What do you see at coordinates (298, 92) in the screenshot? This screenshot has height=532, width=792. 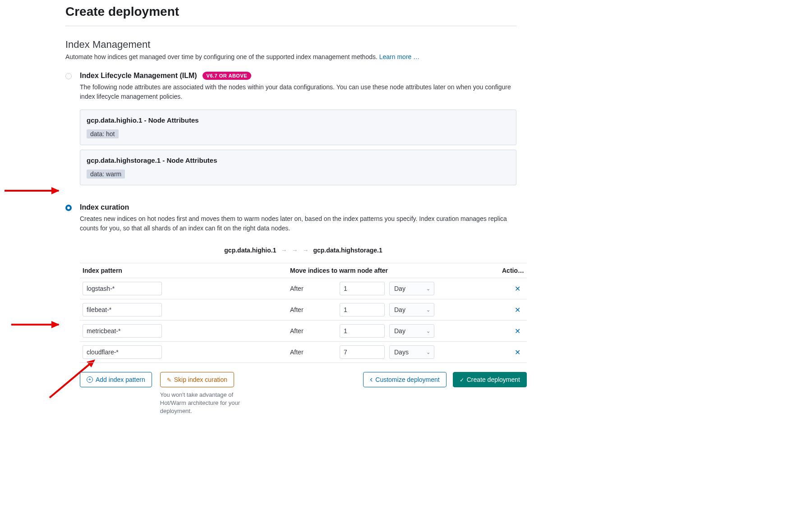 I see `ilm-description: The following node attributes are associ…` at bounding box center [298, 92].